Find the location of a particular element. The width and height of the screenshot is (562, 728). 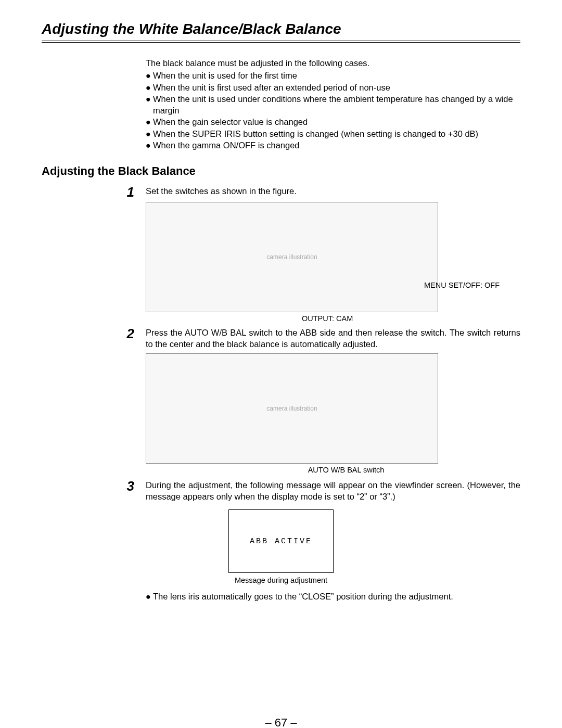

step-3-note: ●The lens iris automatically goes to the… is located at coordinates (333, 596).